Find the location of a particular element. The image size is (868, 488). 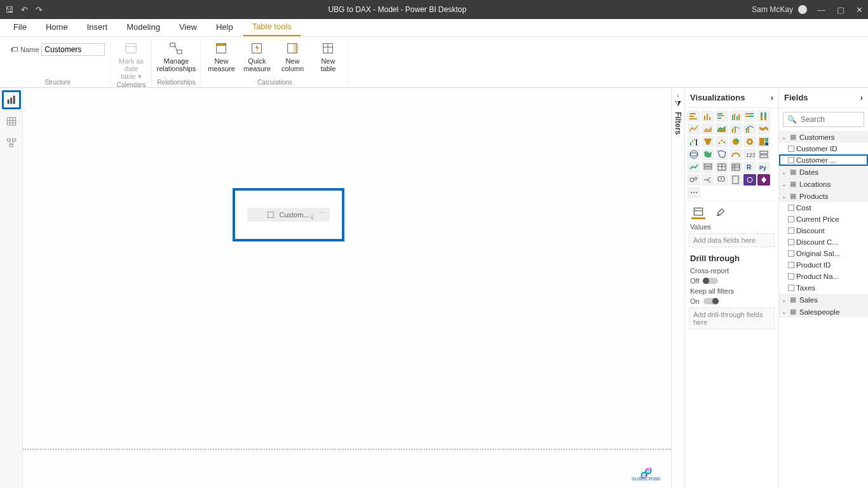

viz-decomposition is located at coordinates (708, 180).